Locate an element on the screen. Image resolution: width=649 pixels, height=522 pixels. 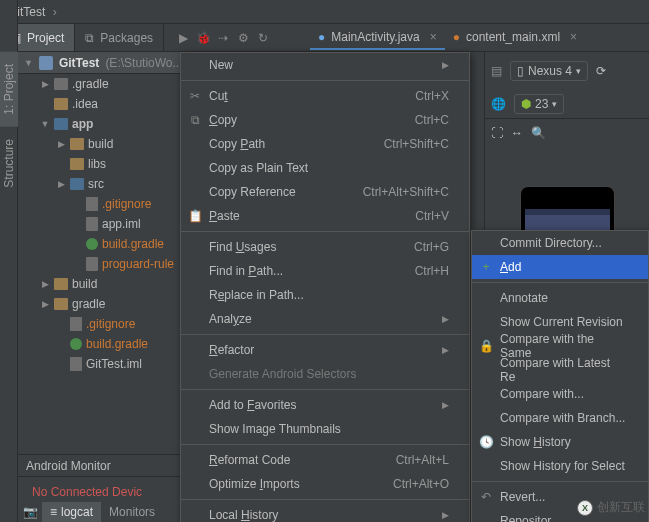
menu-item: 🕓Show History is located at coordinates (560, 442).